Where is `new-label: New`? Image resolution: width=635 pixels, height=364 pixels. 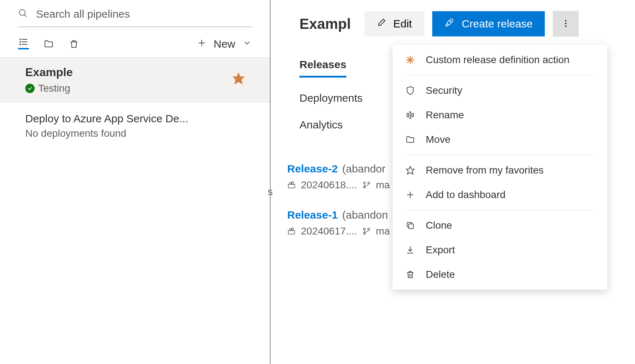
new-label: New is located at coordinates (224, 44).